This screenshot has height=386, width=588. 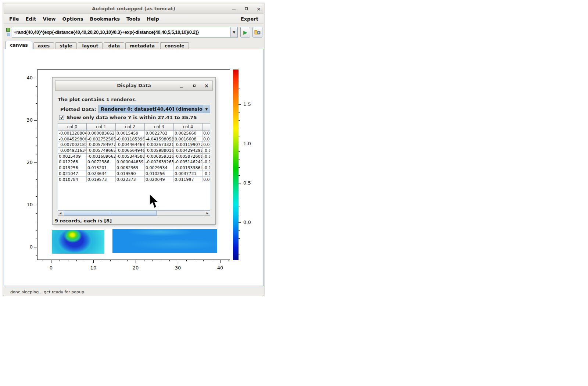 What do you see at coordinates (159, 162) in the screenshot?
I see `table-cell: -0.002639263...` at bounding box center [159, 162].